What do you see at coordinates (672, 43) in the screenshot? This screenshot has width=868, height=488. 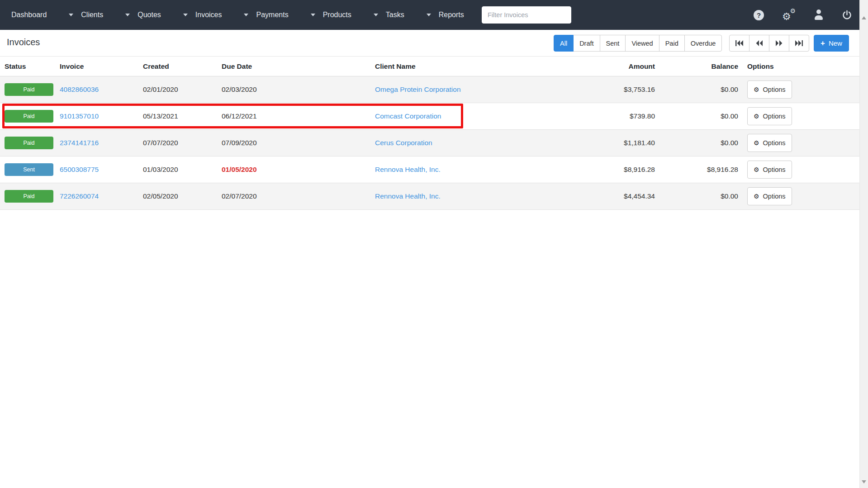 I see `filter-tab-paid: Paid` at bounding box center [672, 43].